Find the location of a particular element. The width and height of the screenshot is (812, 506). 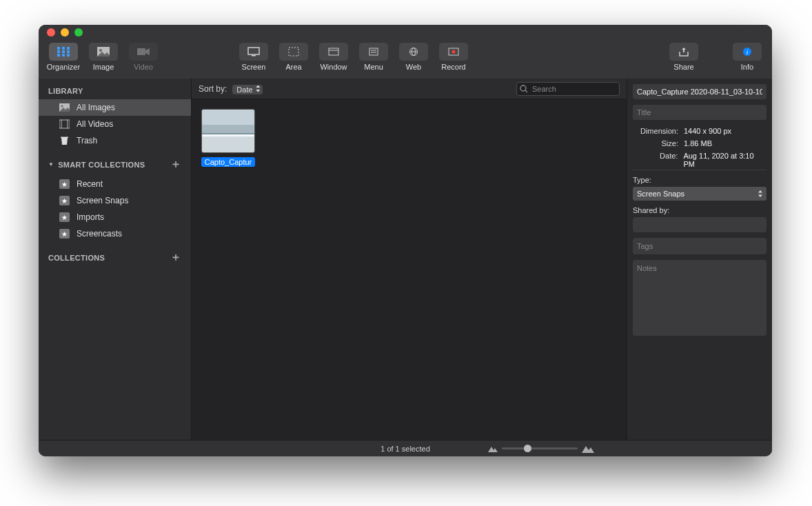

web-button: Web is located at coordinates (414, 57).